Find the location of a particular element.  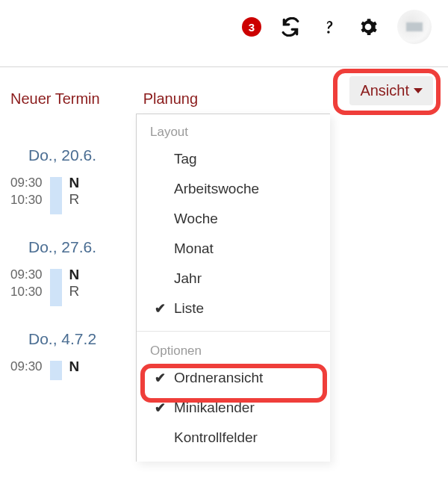

view-option-label: Woche is located at coordinates (194, 219).